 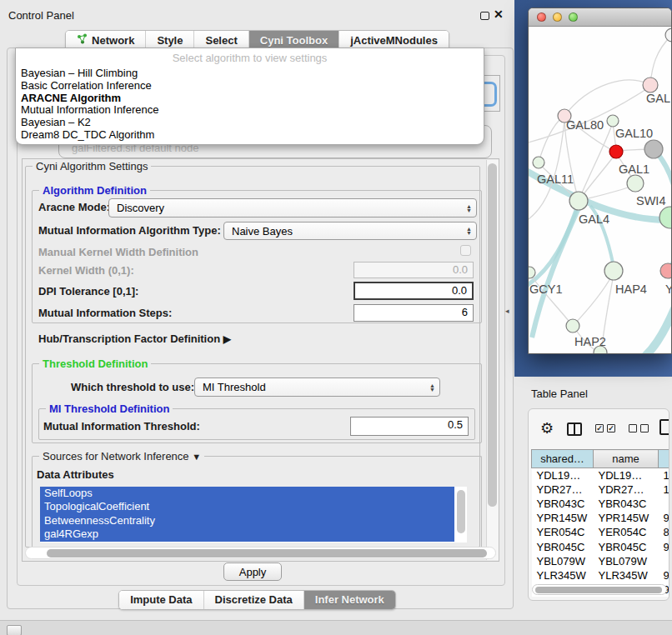 What do you see at coordinates (507, 311) in the screenshot?
I see `splitpane-collapse-icon: ◂` at bounding box center [507, 311].